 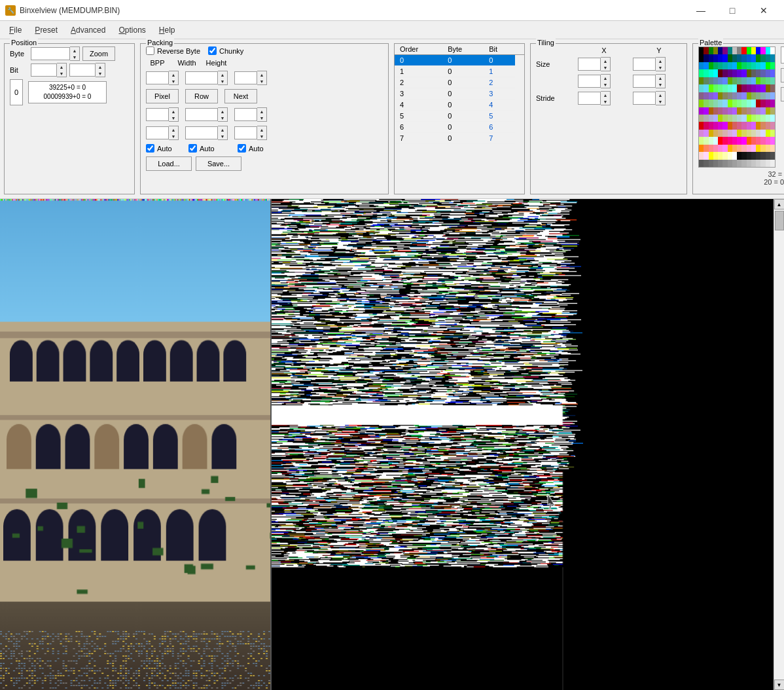 What do you see at coordinates (44, 70) in the screenshot?
I see `bit-input: 0` at bounding box center [44, 70].